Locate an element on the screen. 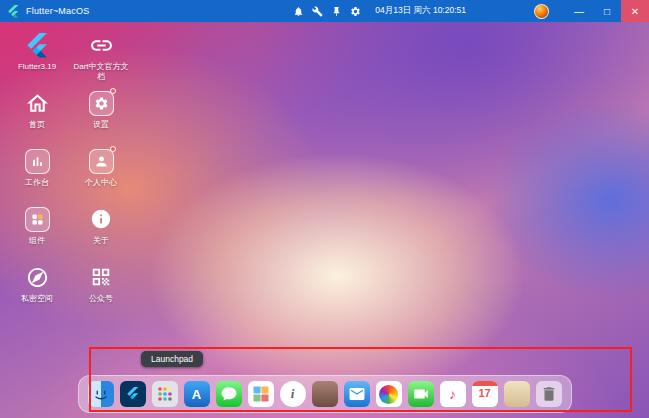 This screenshot has width=649, height=418. gear-icon is located at coordinates (102, 104).